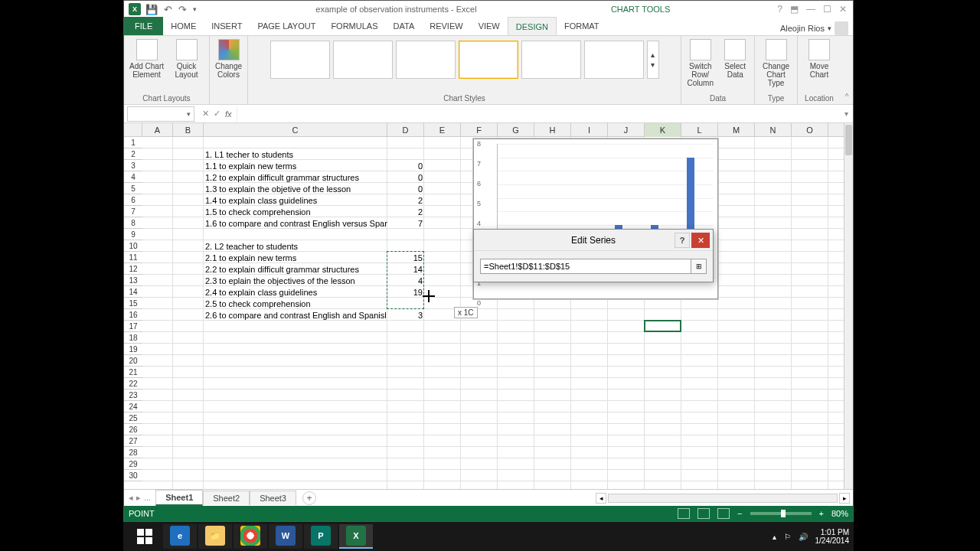 Image resolution: width=980 pixels, height=551 pixels. What do you see at coordinates (180, 536) in the screenshot?
I see `taskbar-ie: e` at bounding box center [180, 536].